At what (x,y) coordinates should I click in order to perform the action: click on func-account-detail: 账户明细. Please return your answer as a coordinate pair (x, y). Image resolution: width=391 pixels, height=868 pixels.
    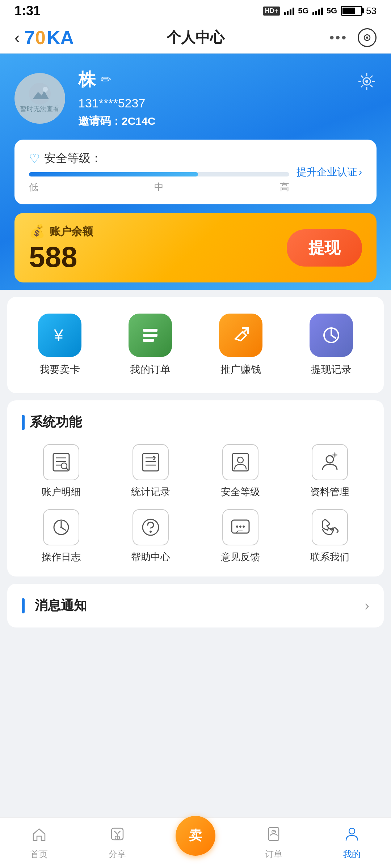
    Looking at the image, I should click on (61, 471).